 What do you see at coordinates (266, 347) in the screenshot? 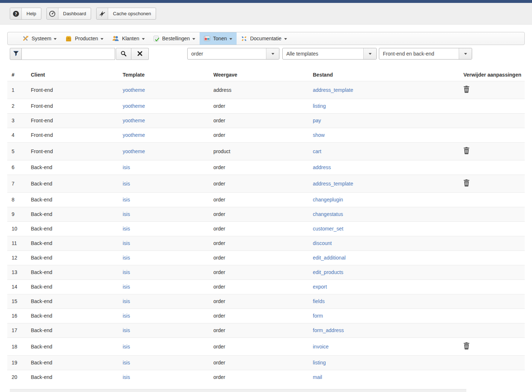
I see `table-row: 18Back-endisisorderinvoice` at bounding box center [266, 347].